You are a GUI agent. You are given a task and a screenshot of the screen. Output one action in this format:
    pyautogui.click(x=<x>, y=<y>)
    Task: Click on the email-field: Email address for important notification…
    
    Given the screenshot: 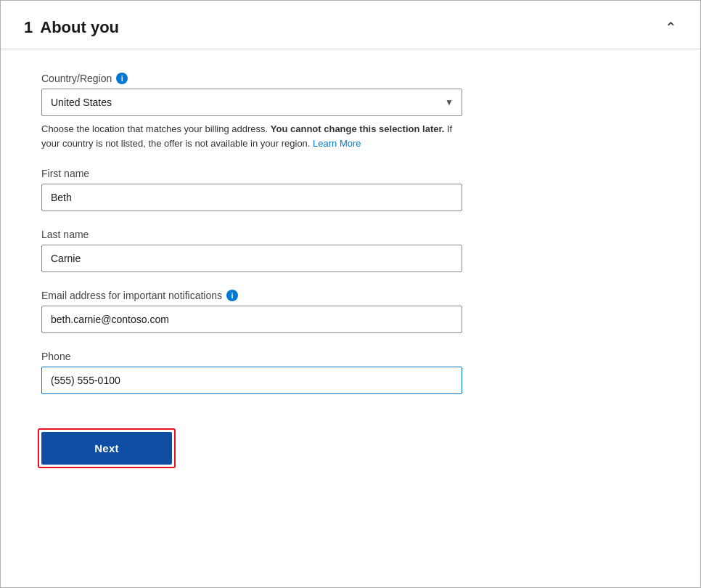 What is the action you would take?
    pyautogui.click(x=350, y=311)
    